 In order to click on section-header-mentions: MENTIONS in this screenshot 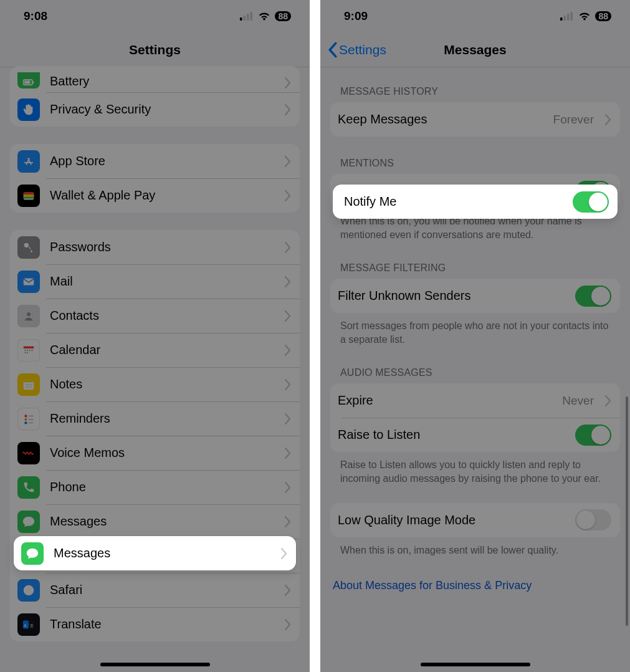, I will do `click(480, 161)`.